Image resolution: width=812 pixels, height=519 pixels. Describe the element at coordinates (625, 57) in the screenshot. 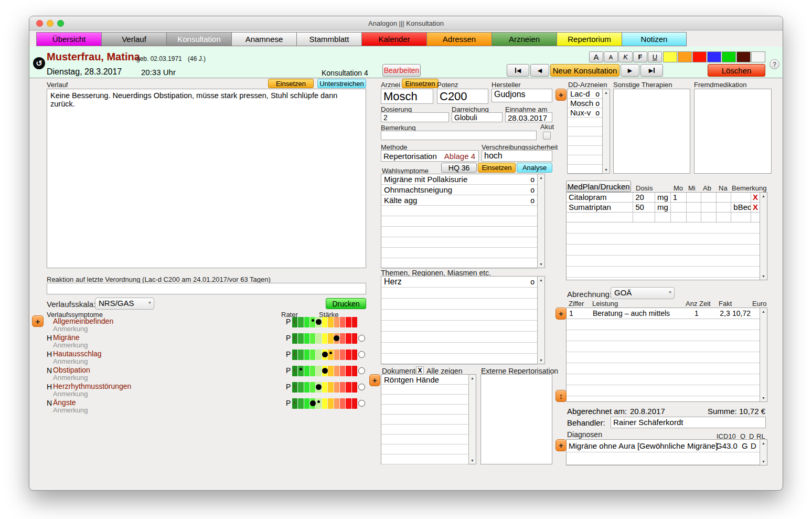

I see `format-italic-button: K` at that location.